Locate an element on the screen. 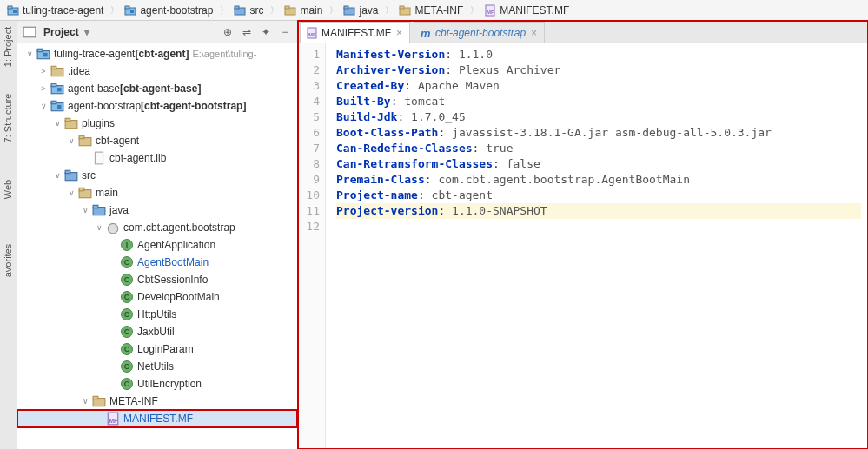 The height and width of the screenshot is (449, 868). breadcrumb-item: main is located at coordinates (304, 10).